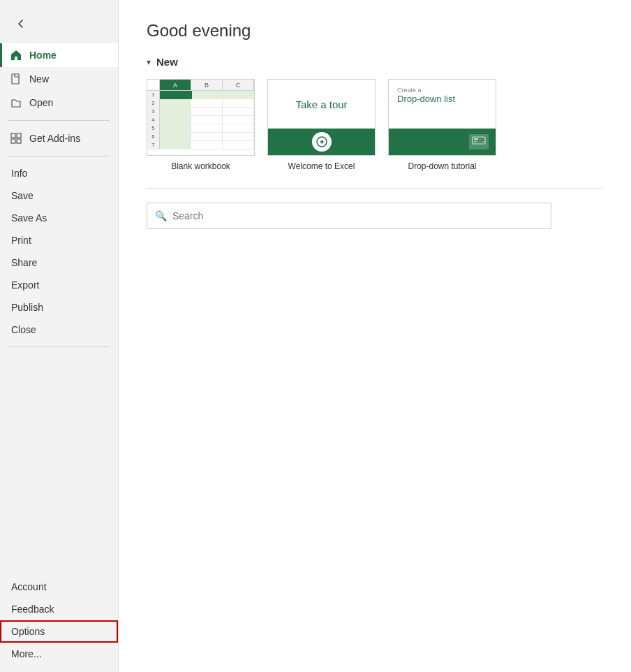  I want to click on template-blank-workbook: A B C 1 2, so click(201, 125).